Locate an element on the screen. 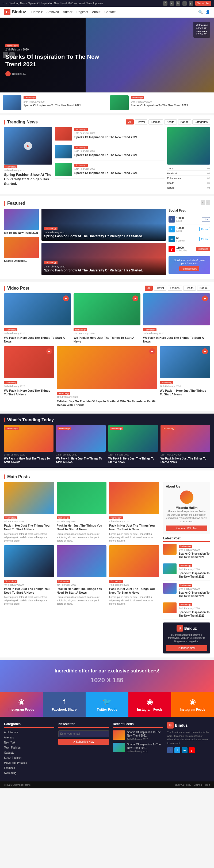  mini-card-1: Technology 24th February 2020 Sparks Of … is located at coordinates (54, 103).